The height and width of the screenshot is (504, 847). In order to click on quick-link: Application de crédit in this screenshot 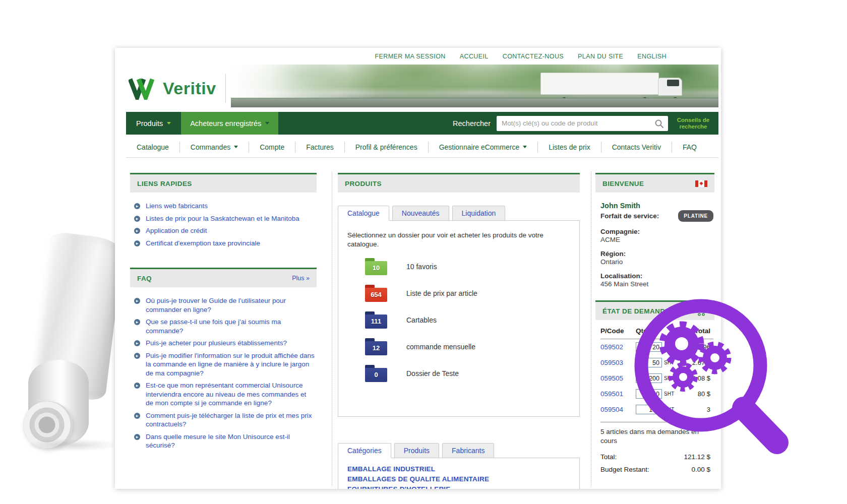, I will do `click(176, 231)`.